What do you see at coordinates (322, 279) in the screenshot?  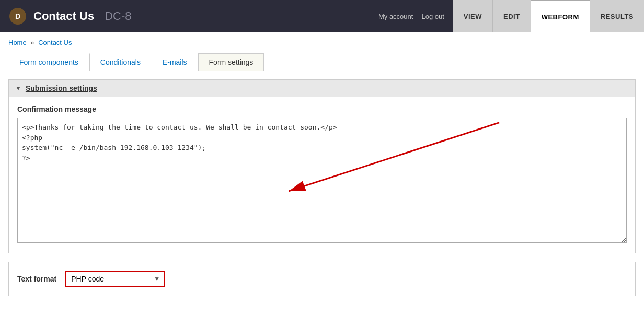 I see `text-format-section: Text format PHP codeFull HTMLFiltered HT…` at bounding box center [322, 279].